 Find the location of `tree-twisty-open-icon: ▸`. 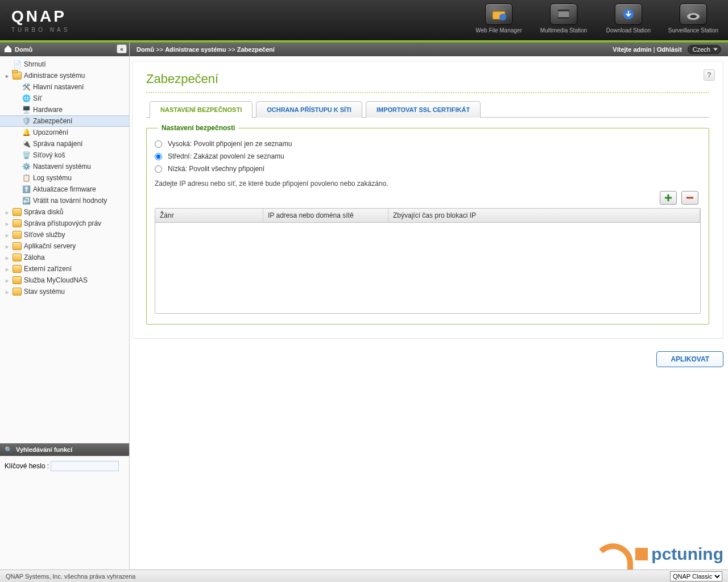

tree-twisty-open-icon: ▸ is located at coordinates (7, 76).